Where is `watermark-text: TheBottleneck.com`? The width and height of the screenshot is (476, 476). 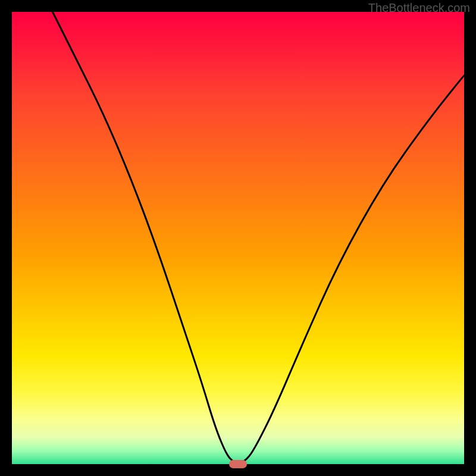 watermark-text: TheBottleneck.com is located at coordinates (419, 8).